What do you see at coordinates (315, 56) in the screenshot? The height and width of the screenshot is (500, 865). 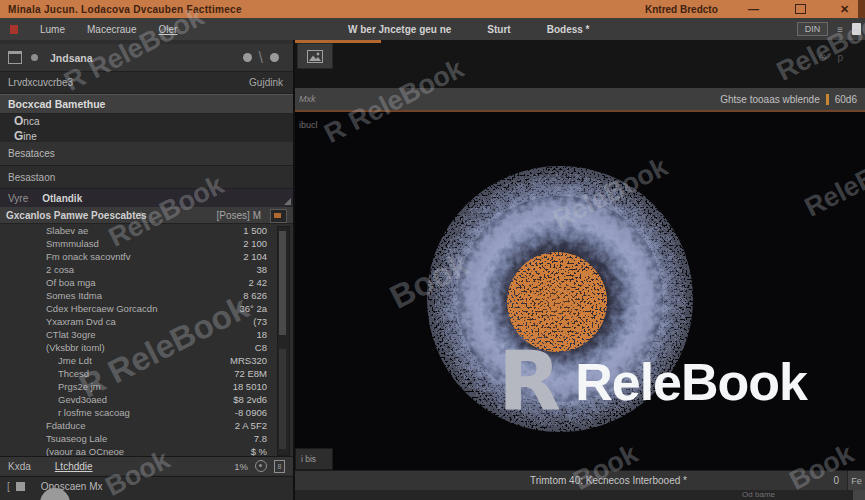 I see `image-icon` at bounding box center [315, 56].